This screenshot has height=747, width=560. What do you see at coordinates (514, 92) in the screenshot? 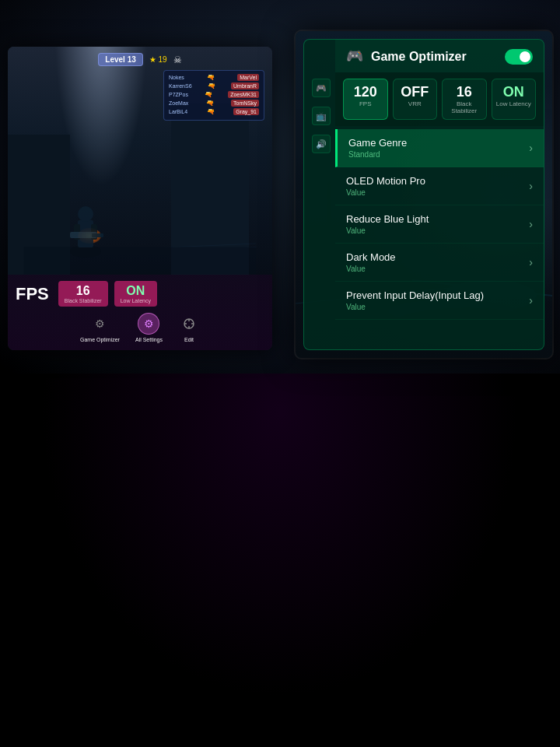
I see `latency-value: ON` at bounding box center [514, 92].